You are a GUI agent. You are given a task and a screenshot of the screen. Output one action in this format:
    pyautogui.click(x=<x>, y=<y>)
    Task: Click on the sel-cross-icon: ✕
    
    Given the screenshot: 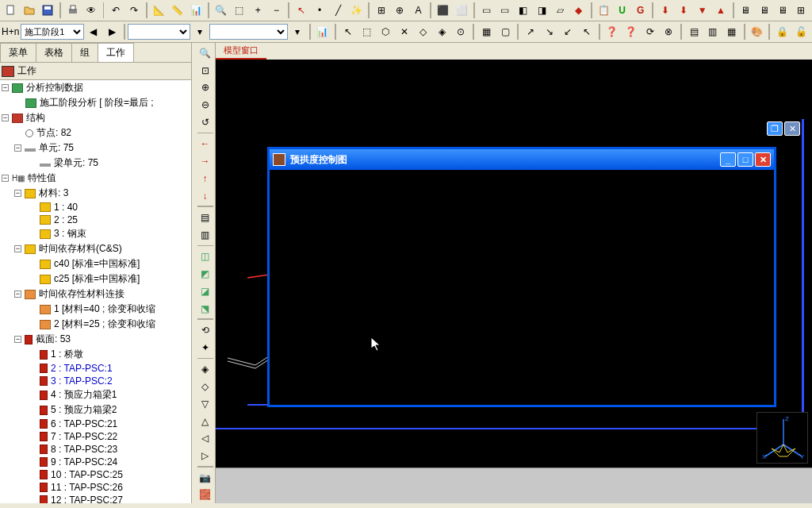 What is the action you would take?
    pyautogui.click(x=404, y=32)
    